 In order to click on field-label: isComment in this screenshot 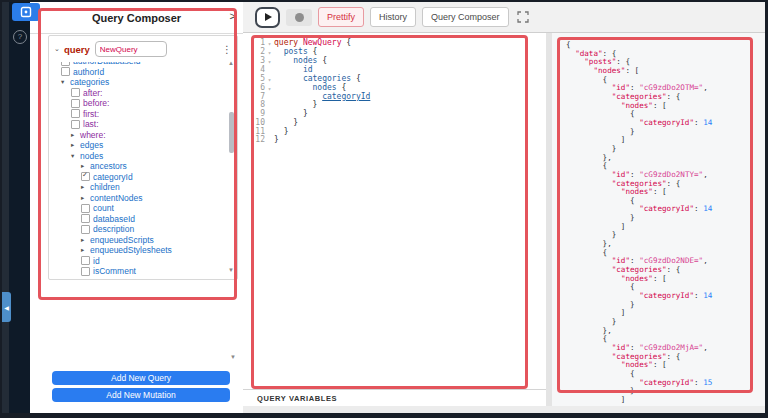, I will do `click(114, 271)`.